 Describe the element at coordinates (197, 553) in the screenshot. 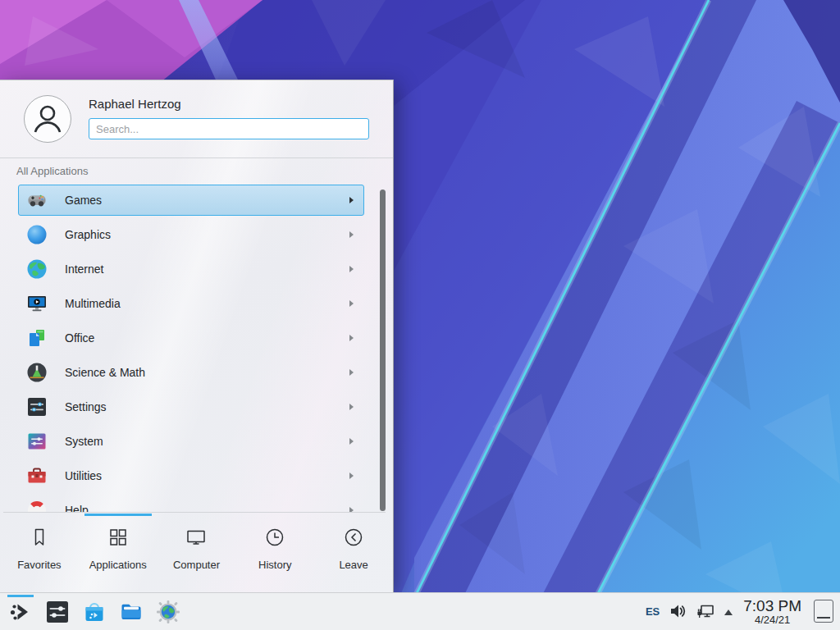

I see `tab-bar: FavoritesApplicationsComputerHistoryLeav…` at that location.